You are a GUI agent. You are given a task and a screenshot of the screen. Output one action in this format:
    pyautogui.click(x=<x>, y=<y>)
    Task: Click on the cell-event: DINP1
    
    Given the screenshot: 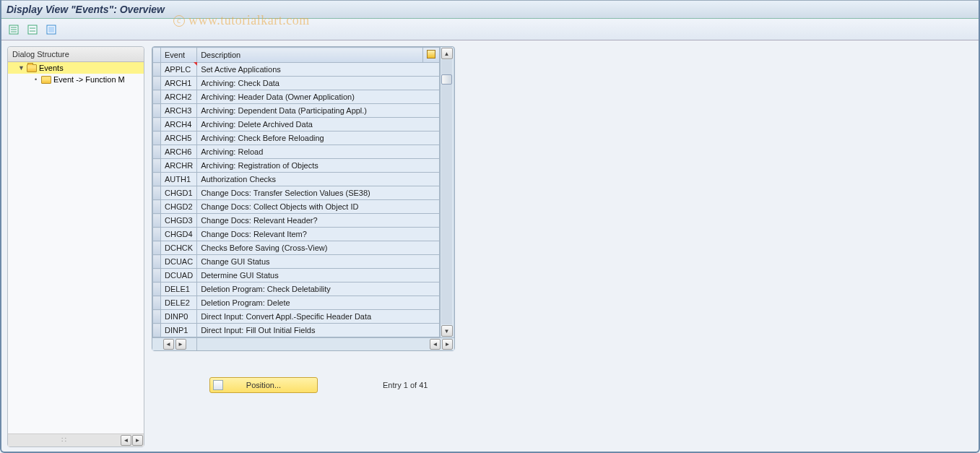 What is the action you would take?
    pyautogui.click(x=179, y=331)
    